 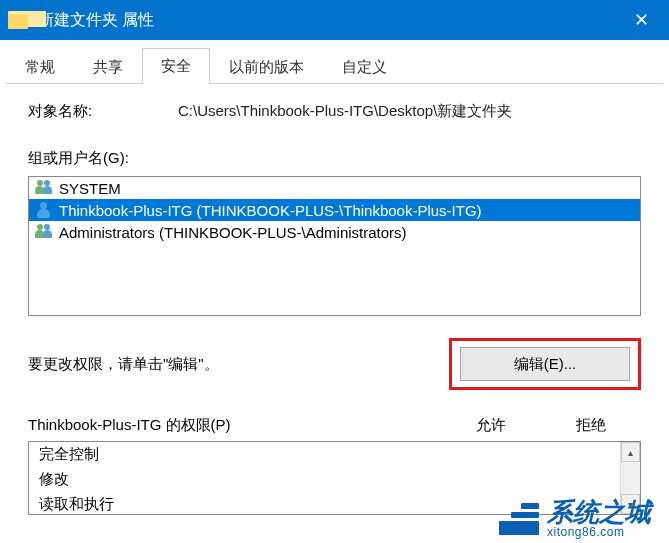 What do you see at coordinates (334, 158) in the screenshot?
I see `groups-label: 组或用户名(G):` at bounding box center [334, 158].